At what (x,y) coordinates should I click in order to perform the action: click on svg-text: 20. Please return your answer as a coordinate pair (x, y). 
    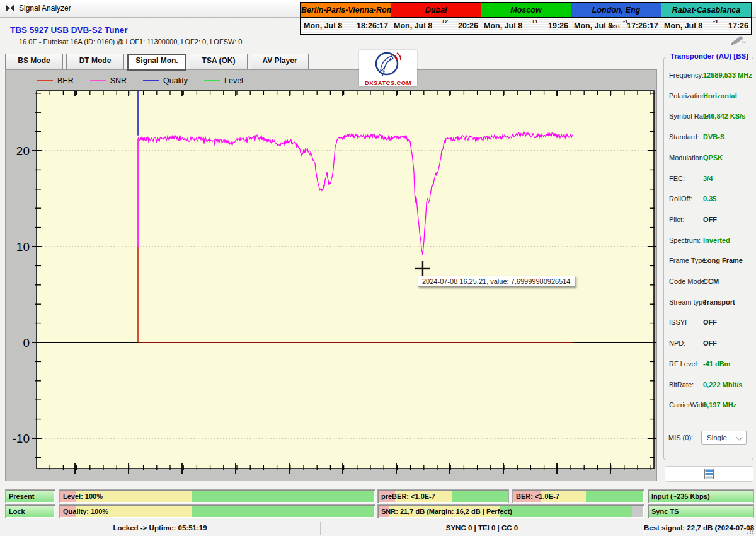
    Looking at the image, I should click on (23, 151).